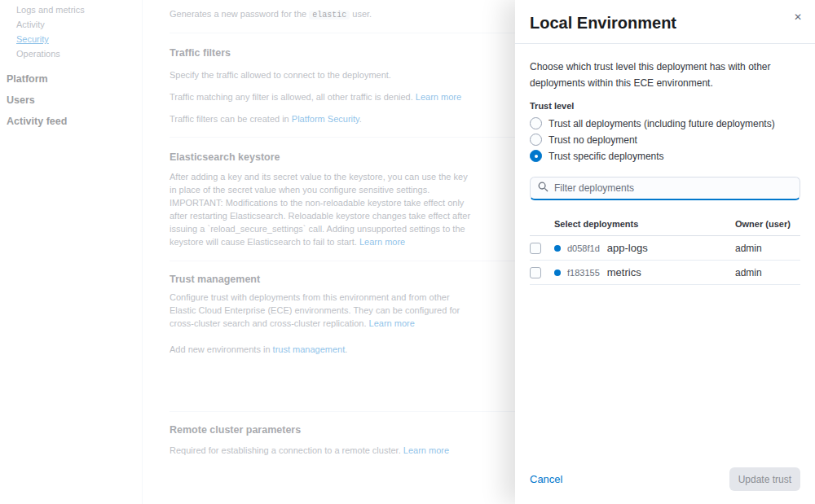  Describe the element at coordinates (584, 248) in the screenshot. I see `deployment-id: d058f1d` at that location.